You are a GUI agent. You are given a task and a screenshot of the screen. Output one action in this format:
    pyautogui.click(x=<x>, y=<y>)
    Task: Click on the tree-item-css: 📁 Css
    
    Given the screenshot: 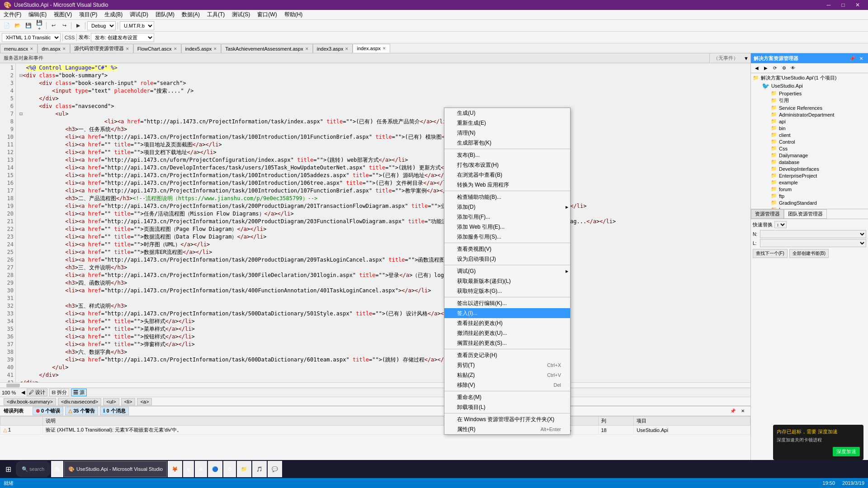 What is the action you would take?
    pyautogui.click(x=809, y=148)
    